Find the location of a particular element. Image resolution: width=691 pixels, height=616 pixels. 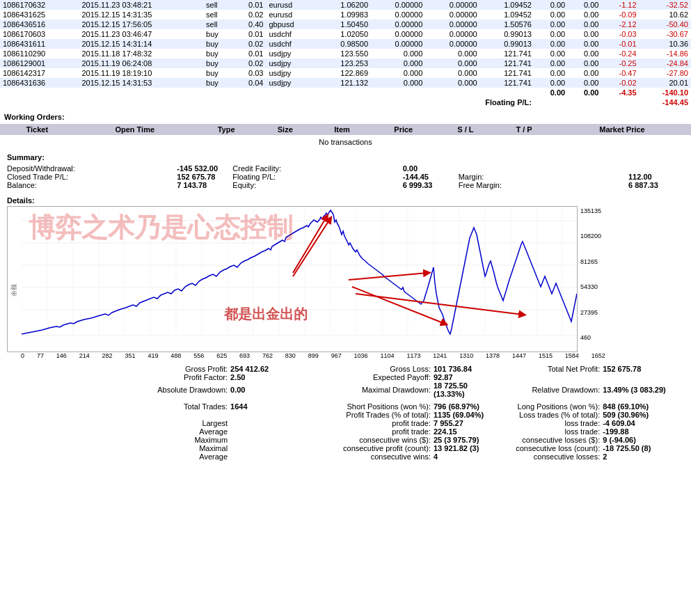

x-label: 1378 is located at coordinates (493, 356).